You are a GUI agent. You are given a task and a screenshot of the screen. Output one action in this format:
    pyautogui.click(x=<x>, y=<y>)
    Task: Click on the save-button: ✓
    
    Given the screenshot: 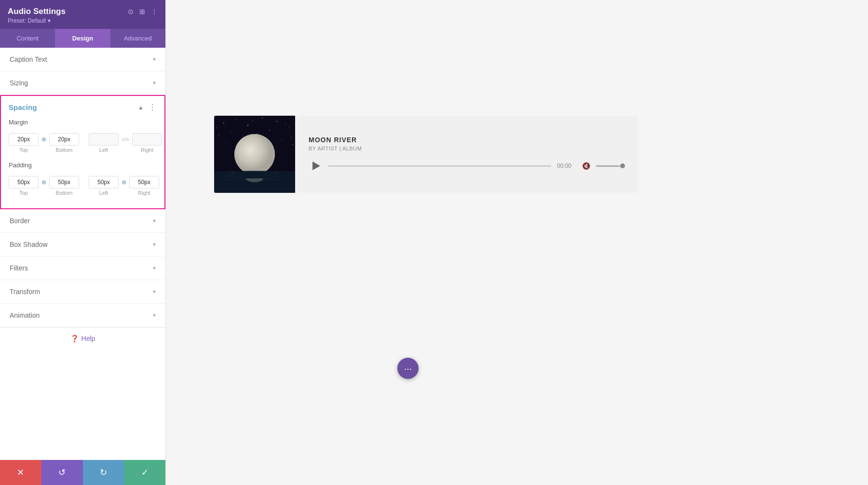 What is the action you would take?
    pyautogui.click(x=145, y=472)
    